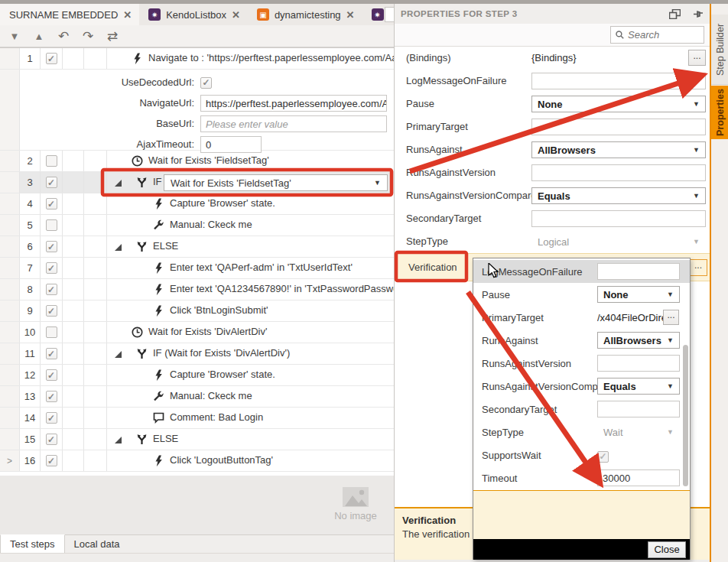  Describe the element at coordinates (197, 375) in the screenshot. I see `test-step-row-12: 12✓Capture 'Browser' state.` at that location.